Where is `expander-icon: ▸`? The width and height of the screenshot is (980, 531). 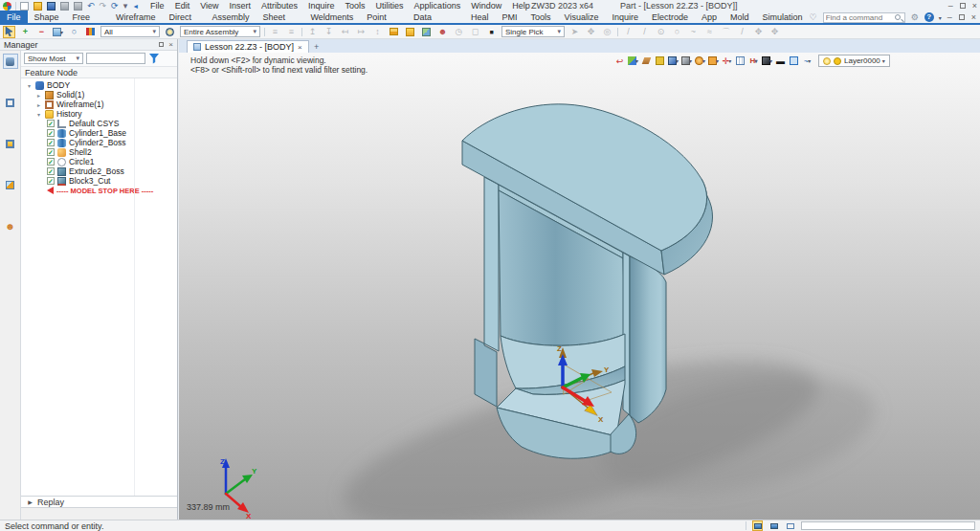
expander-icon: ▸ is located at coordinates (38, 105).